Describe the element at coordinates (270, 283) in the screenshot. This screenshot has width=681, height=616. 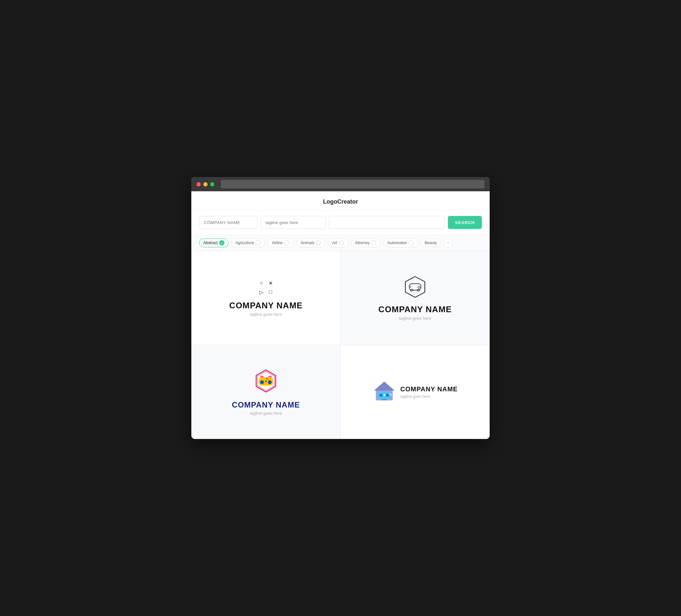
I see `x-icon: ✕` at that location.